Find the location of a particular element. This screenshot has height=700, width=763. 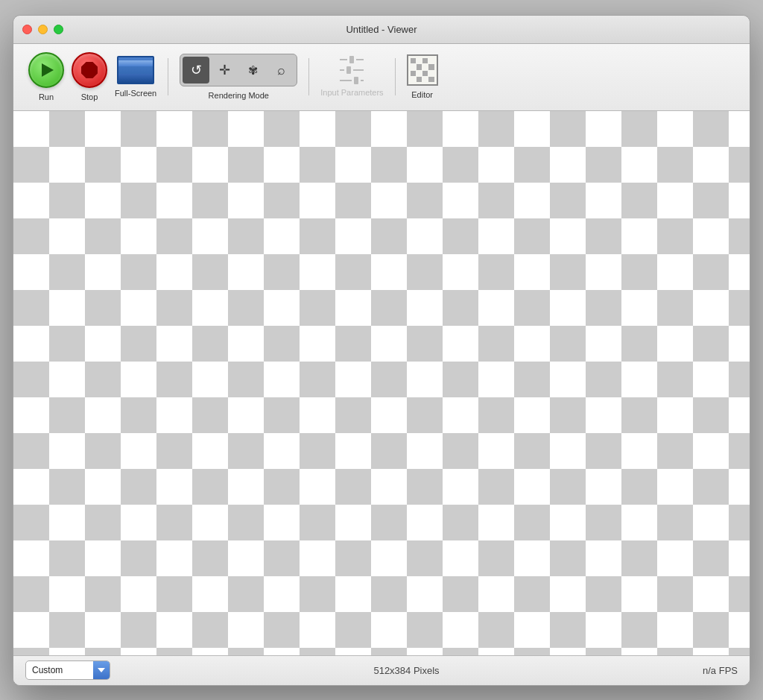

window-title: Untitled - Viewer is located at coordinates (382, 30).